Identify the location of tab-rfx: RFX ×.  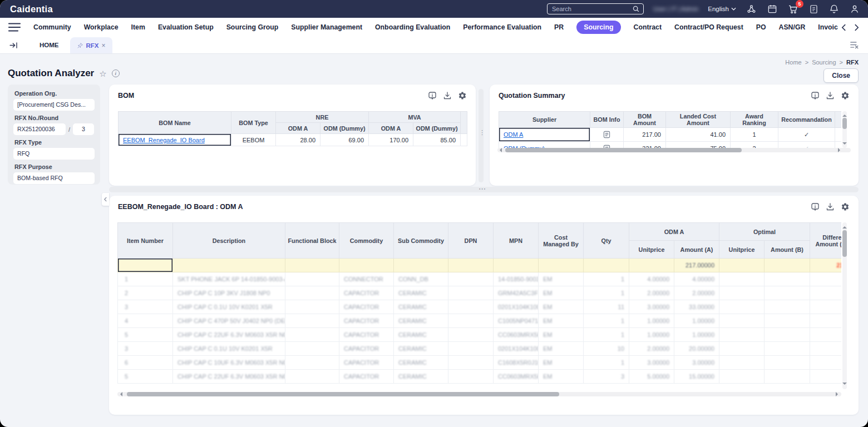
(91, 46).